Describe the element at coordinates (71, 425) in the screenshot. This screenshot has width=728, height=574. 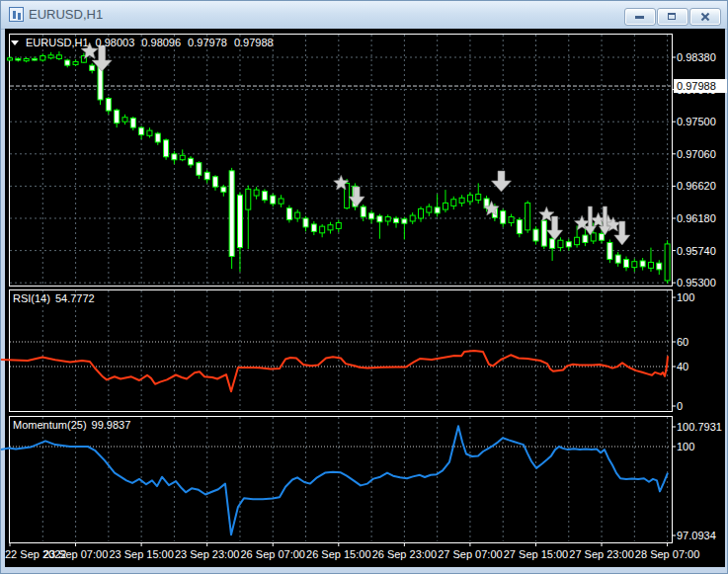
I see `momentum-indicator-label: Momentum(25) 99.9837` at that location.